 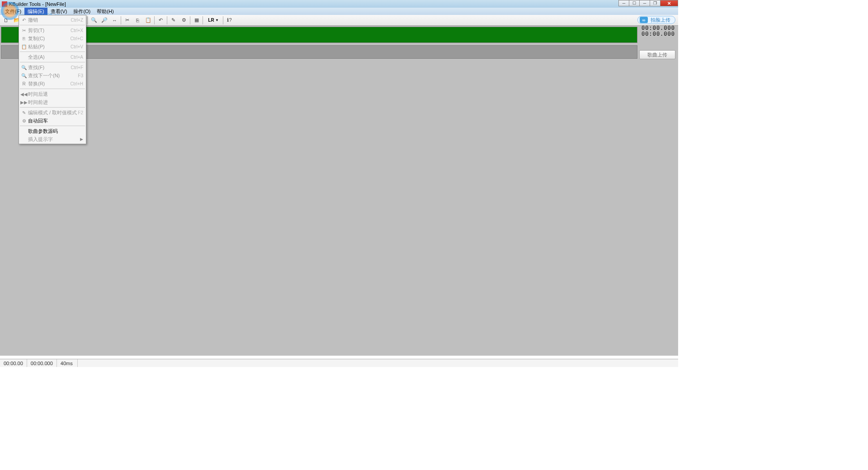 I want to click on tb-cut-icon: ✂, so click(x=127, y=20).